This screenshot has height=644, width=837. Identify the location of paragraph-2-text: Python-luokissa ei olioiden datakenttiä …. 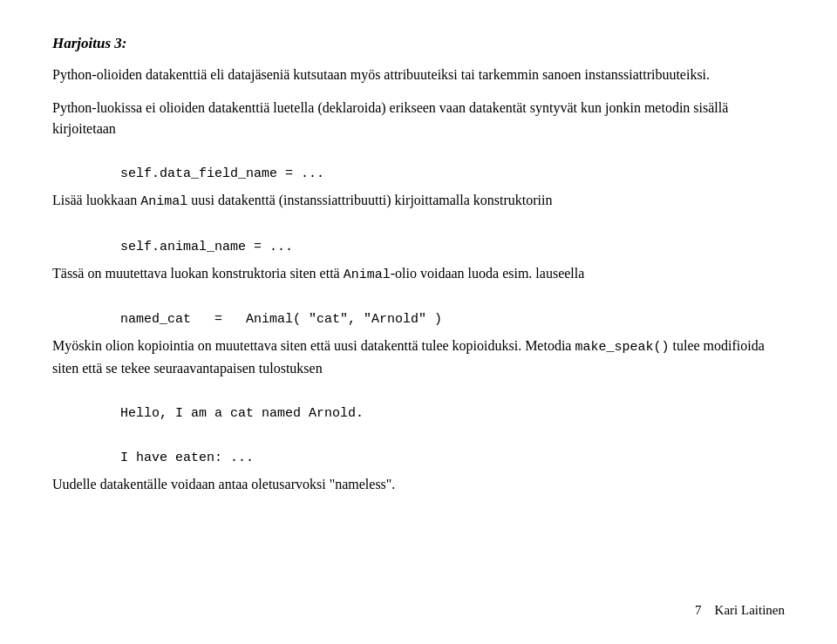
(391, 119).